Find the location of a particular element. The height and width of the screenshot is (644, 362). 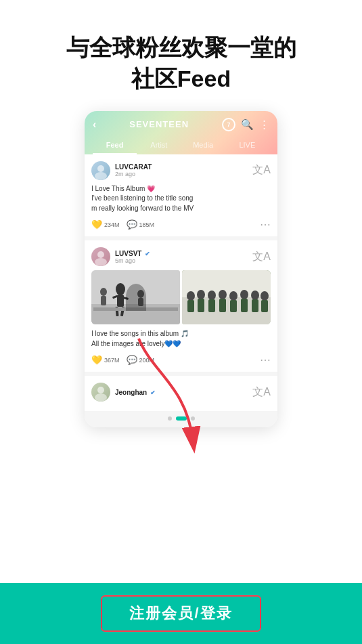

title-line2: 社区Feed is located at coordinates (181, 79).